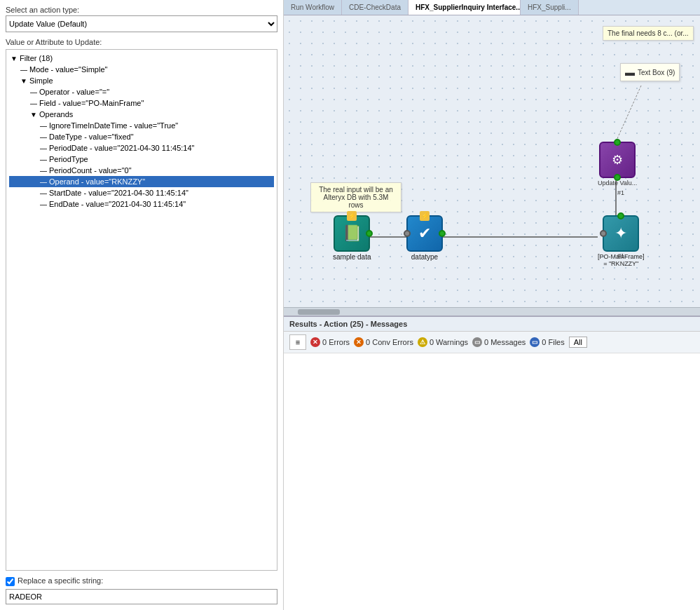  Describe the element at coordinates (556, 342) in the screenshot. I see `files-label: Files` at that location.